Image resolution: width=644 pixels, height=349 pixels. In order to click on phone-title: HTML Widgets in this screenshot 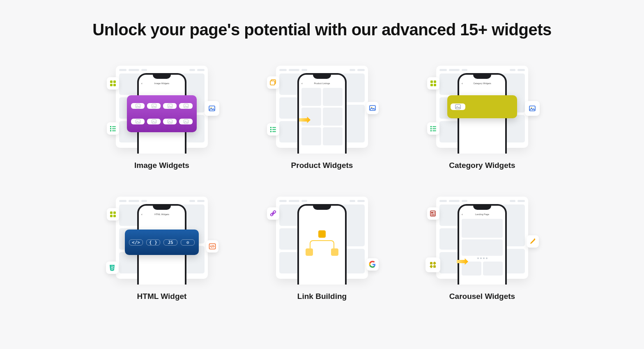, I will do `click(162, 214)`.